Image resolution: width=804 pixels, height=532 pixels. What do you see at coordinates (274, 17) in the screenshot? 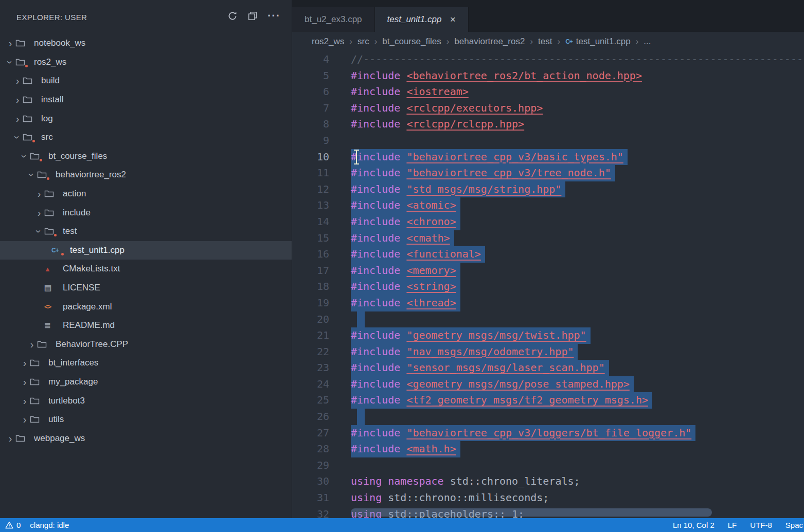
I see `more-actions-button: ···` at bounding box center [274, 17].